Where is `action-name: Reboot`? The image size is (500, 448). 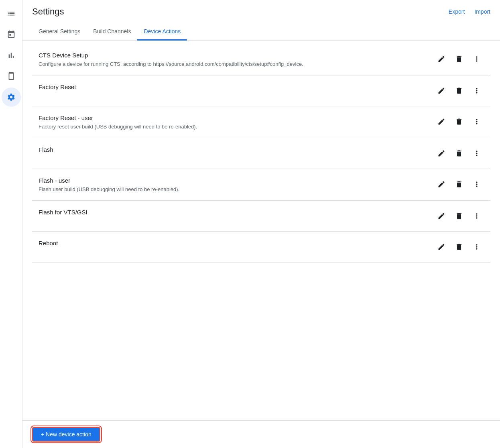 action-name: Reboot is located at coordinates (233, 243).